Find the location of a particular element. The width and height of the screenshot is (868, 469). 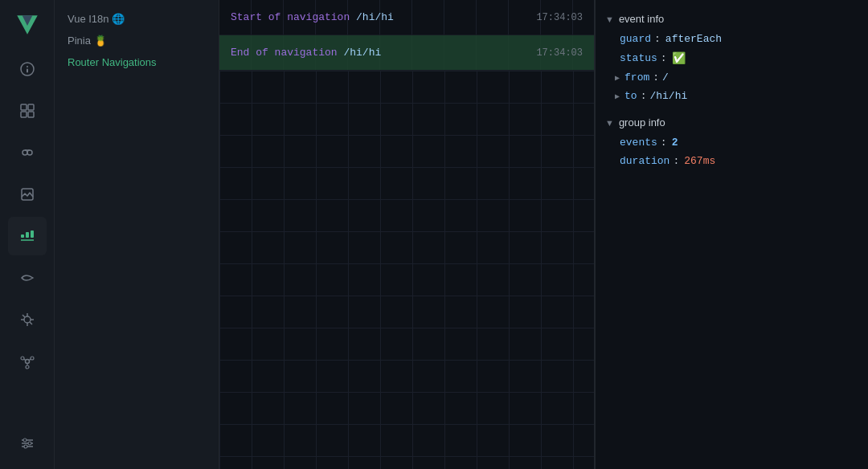

detail-guard-value: afterEach is located at coordinates (694, 39).